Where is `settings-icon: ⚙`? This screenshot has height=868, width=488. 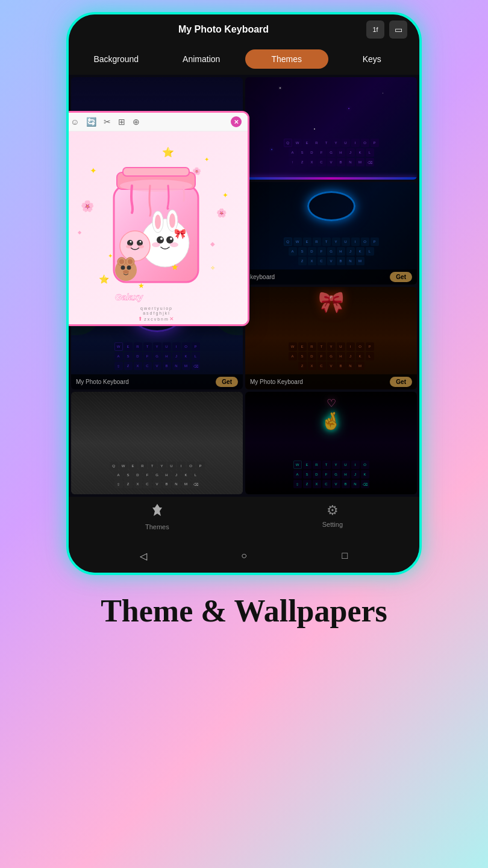
settings-icon: ⚙ is located at coordinates (333, 511).